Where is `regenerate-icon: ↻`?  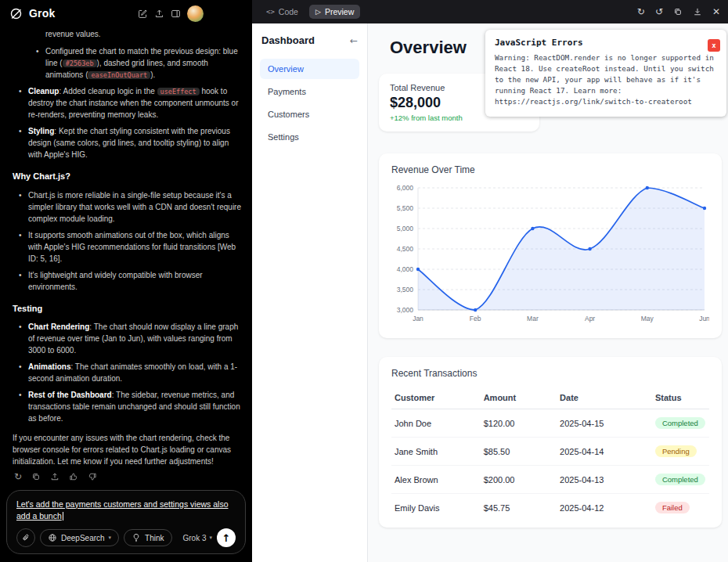 regenerate-icon: ↻ is located at coordinates (18, 477).